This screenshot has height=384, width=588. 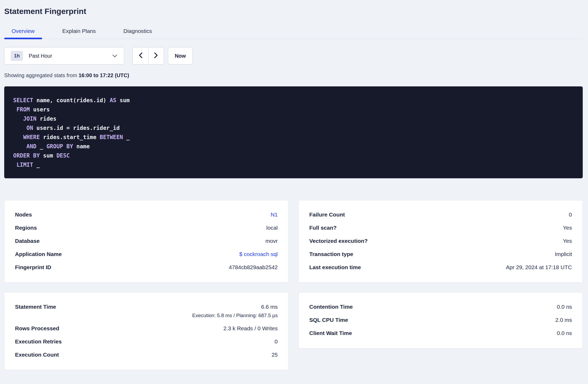 I want to click on sql-keyword: WHERE, so click(x=32, y=137).